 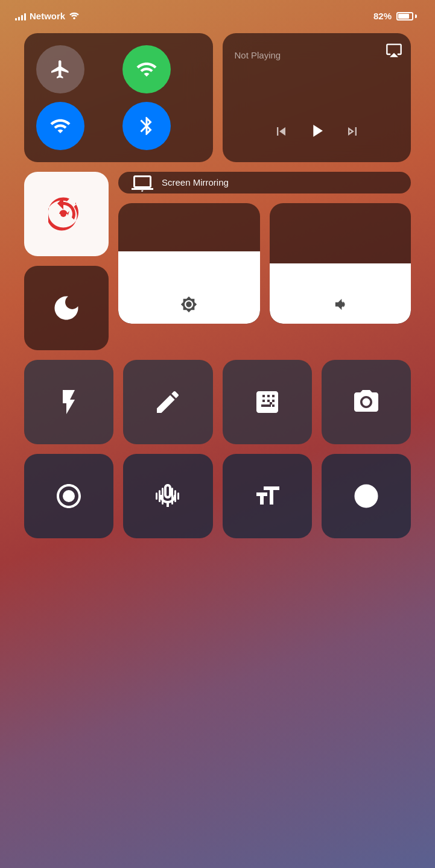 What do you see at coordinates (340, 306) in the screenshot?
I see `volume-icon` at bounding box center [340, 306].